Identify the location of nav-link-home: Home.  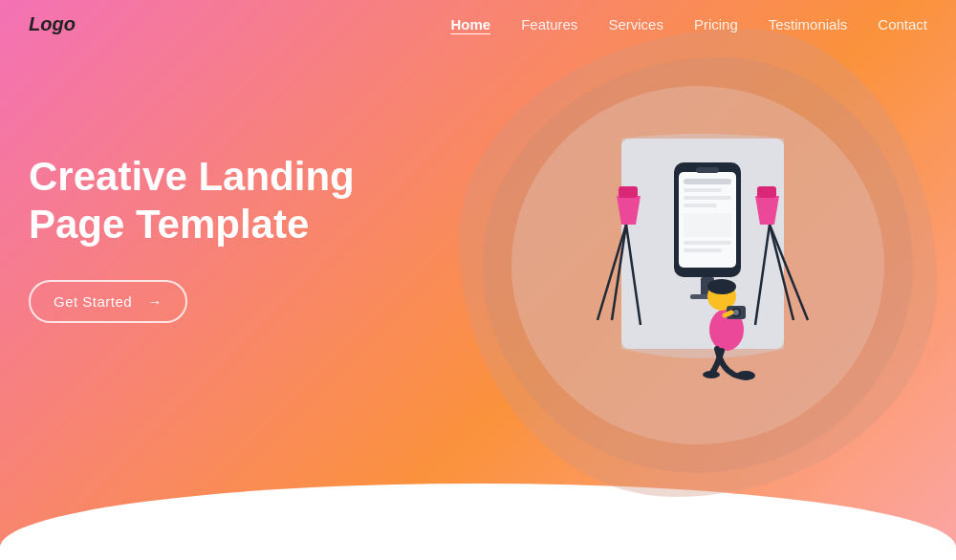
(470, 25).